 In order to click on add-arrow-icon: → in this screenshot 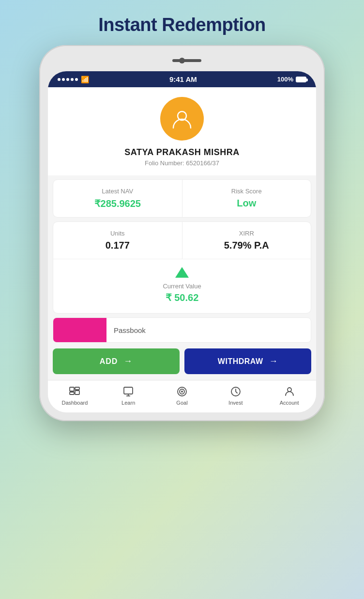, I will do `click(128, 362)`.